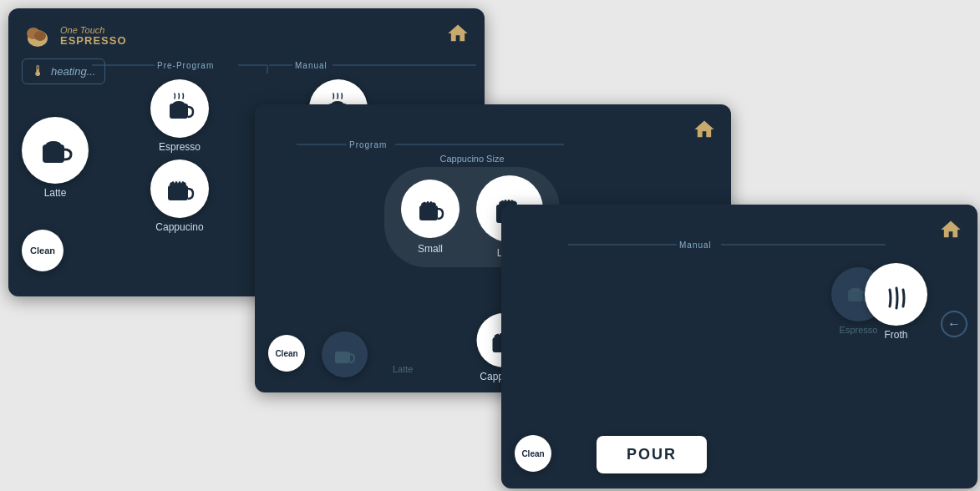 The width and height of the screenshot is (980, 491). Describe the element at coordinates (74, 36) in the screenshot. I see `logo-area: One Touch ESPRESSO` at that location.